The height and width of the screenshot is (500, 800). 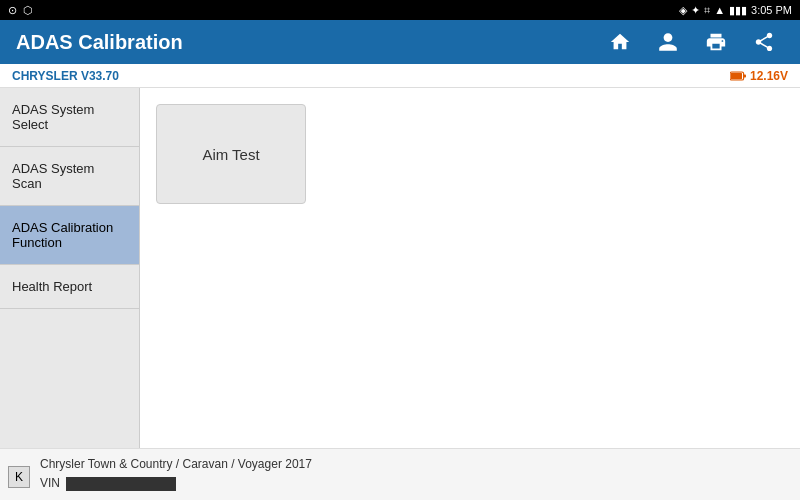 I want to click on android-icon: ⊙, so click(x=12, y=10).